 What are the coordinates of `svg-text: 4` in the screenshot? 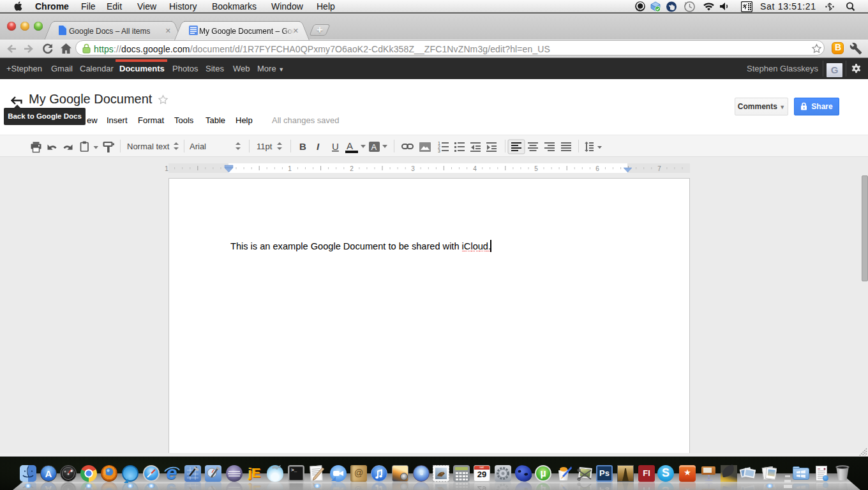 It's located at (475, 168).